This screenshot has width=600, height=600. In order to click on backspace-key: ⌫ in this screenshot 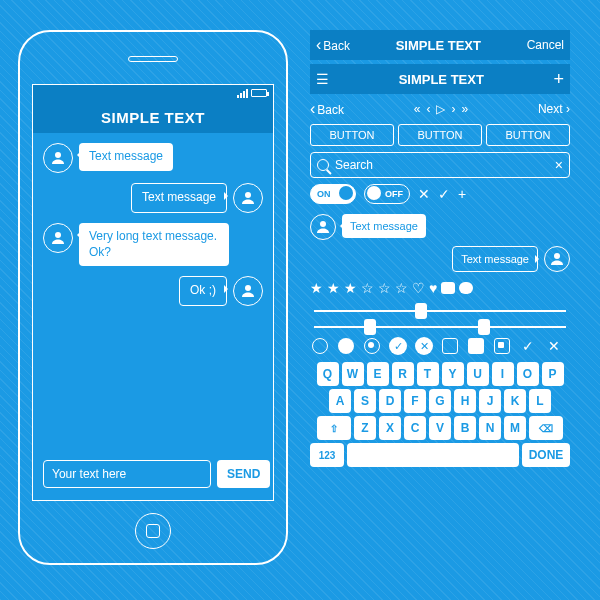, I will do `click(546, 428)`.